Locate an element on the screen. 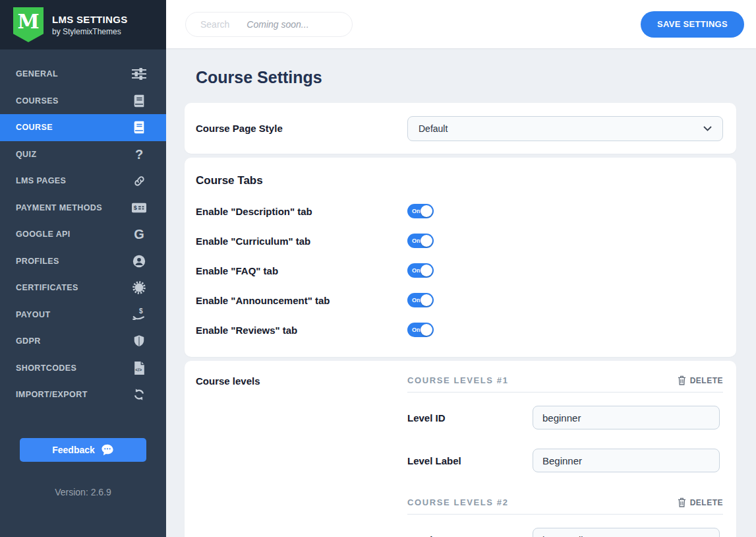 The height and width of the screenshot is (537, 756). course-level-group-1: COURSE LEVELS #1 DELETE Level ID is located at coordinates (566, 424).